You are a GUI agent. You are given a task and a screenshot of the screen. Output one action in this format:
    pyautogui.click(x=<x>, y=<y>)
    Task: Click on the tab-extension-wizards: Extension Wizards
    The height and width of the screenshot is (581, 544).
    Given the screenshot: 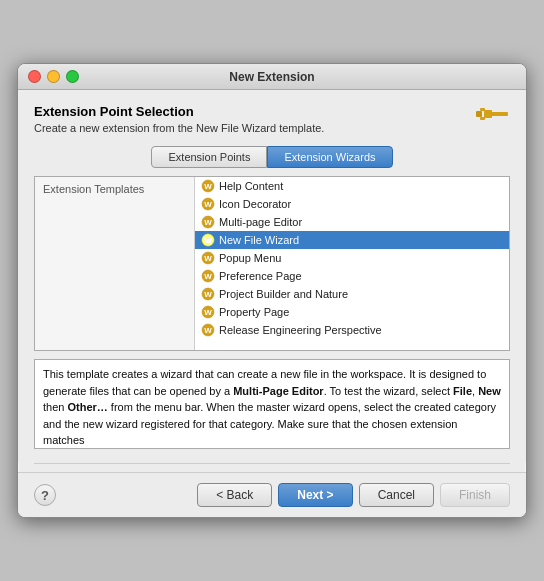 What is the action you would take?
    pyautogui.click(x=330, y=157)
    